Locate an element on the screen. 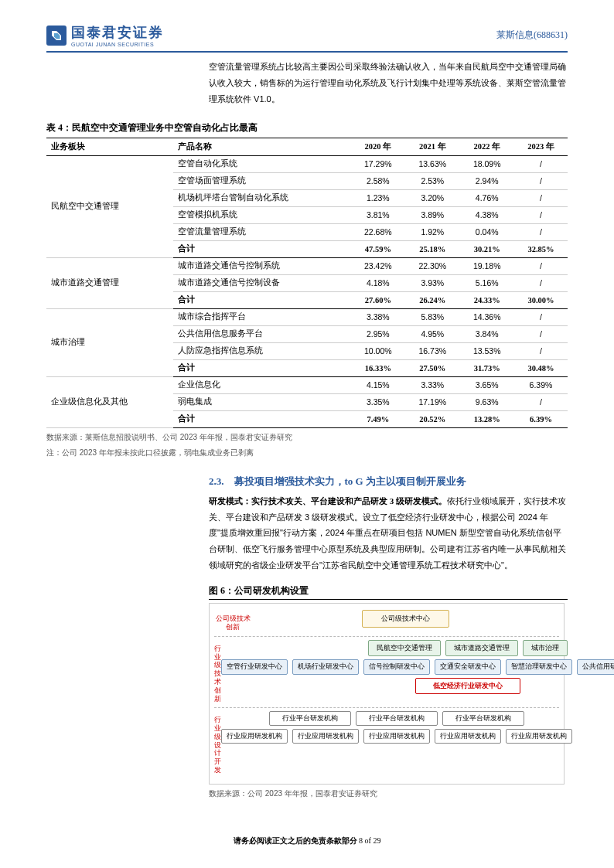 The height and width of the screenshot is (868, 614). diagram-top-box: 公司级技术中心 is located at coordinates (405, 618).